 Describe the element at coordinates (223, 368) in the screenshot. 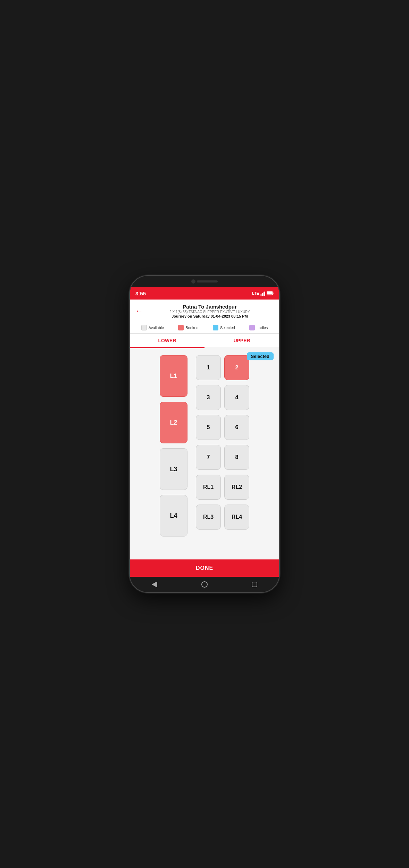

I see `seat-row-1-2: 1 2` at that location.